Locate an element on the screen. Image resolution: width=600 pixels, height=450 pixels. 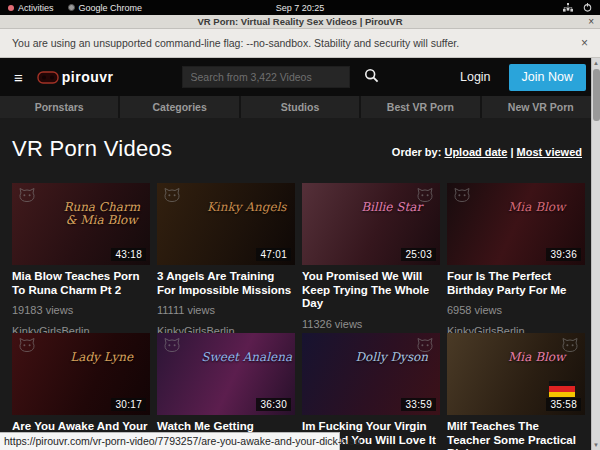
thumbnail-overlay-name: Sweet Analena is located at coordinates (246, 358).